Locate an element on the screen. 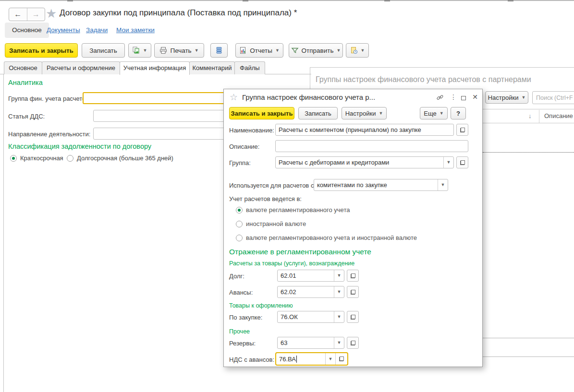  save-button: Записать is located at coordinates (103, 50).